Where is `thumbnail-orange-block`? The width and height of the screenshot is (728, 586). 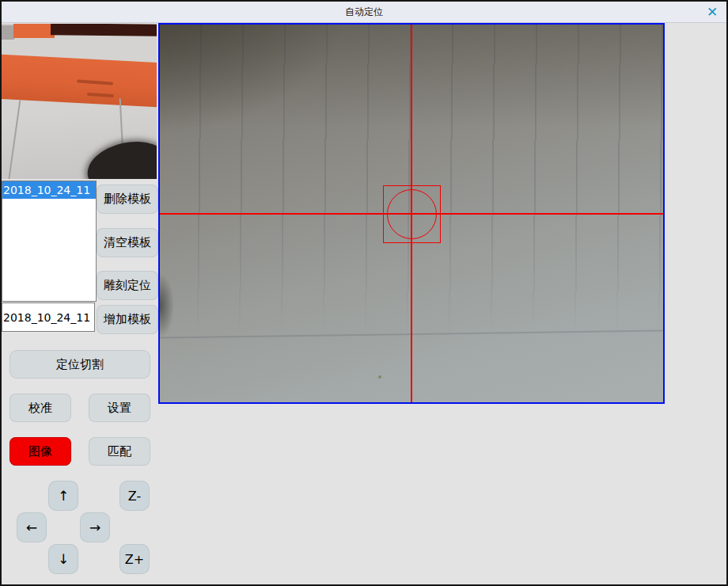 thumbnail-orange-block is located at coordinates (34, 31).